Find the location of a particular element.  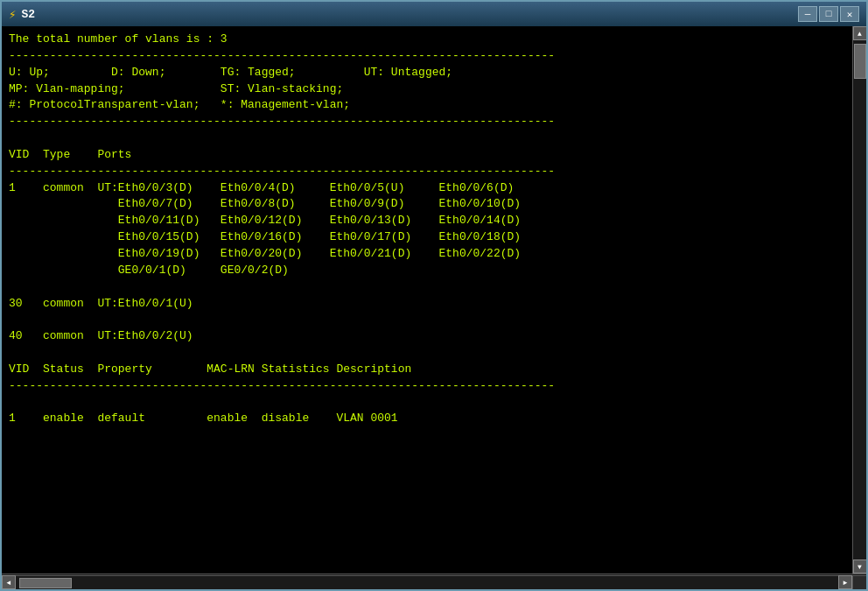

scroll-corner is located at coordinates (859, 582).